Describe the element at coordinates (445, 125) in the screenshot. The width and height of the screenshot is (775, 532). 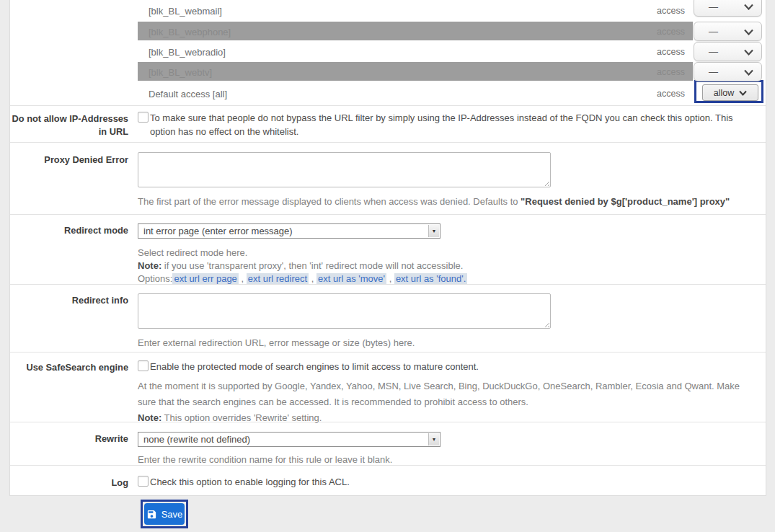
I see `checkbox-description: To make sure that people do not bypass t…` at that location.